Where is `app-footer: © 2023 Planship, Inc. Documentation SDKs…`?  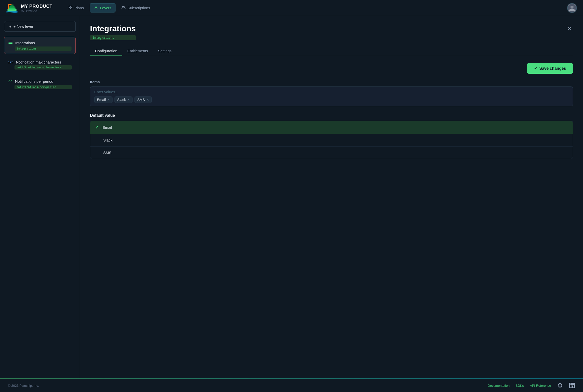 app-footer: © 2023 Planship, Inc. Documentation SDKs… is located at coordinates (292, 385).